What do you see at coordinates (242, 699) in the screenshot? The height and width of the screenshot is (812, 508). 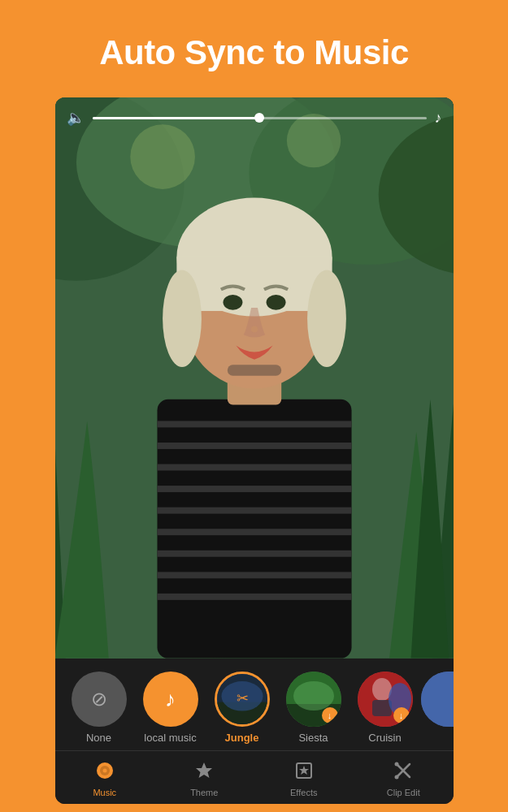 I see `music-circle-jungle: ✂` at bounding box center [242, 699].